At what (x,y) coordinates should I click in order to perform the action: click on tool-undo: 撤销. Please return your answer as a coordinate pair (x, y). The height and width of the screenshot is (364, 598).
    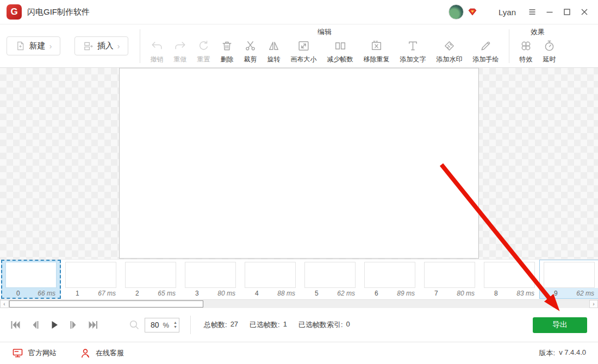
    Looking at the image, I should click on (157, 52).